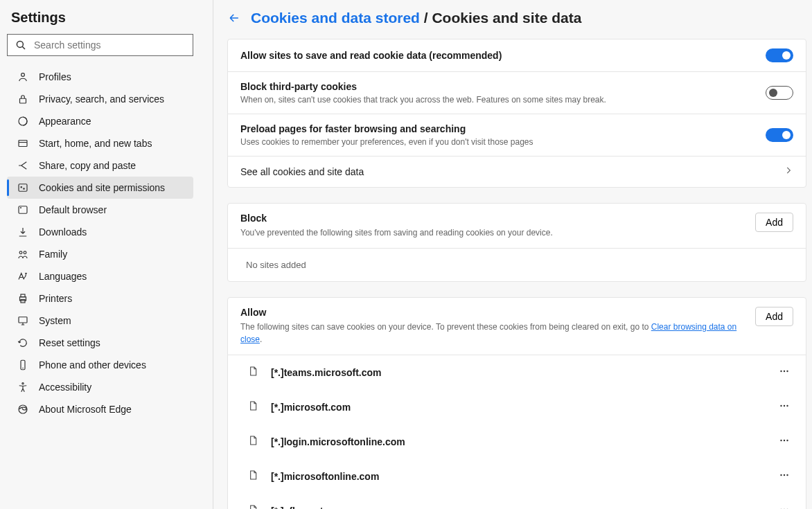 The image size is (812, 509). I want to click on nav-accessibility: Accessibility, so click(100, 387).